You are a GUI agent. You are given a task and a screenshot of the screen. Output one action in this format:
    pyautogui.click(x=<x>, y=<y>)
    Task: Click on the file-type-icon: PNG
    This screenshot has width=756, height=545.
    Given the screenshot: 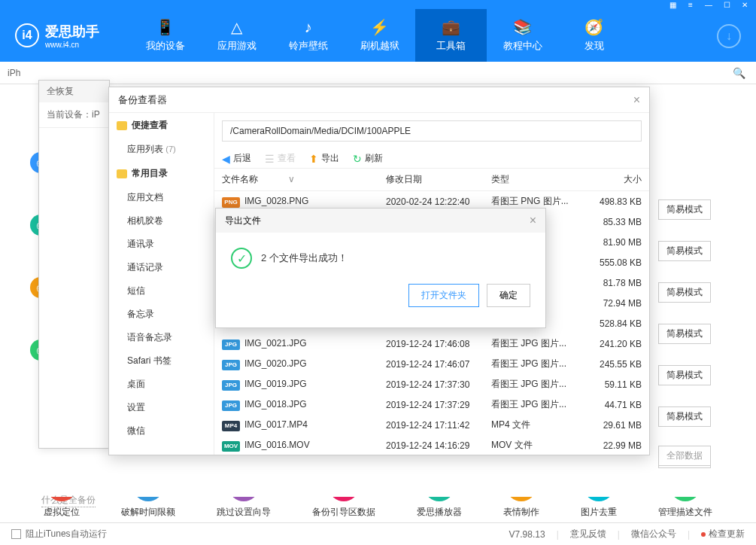 What is the action you would take?
    pyautogui.click(x=231, y=202)
    